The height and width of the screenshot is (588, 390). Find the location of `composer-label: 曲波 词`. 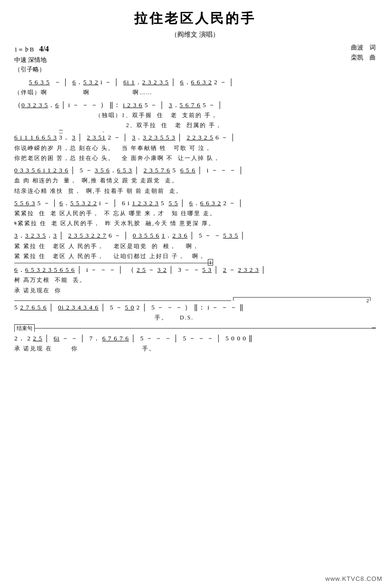

composer-label: 曲波 词 is located at coordinates (363, 48).